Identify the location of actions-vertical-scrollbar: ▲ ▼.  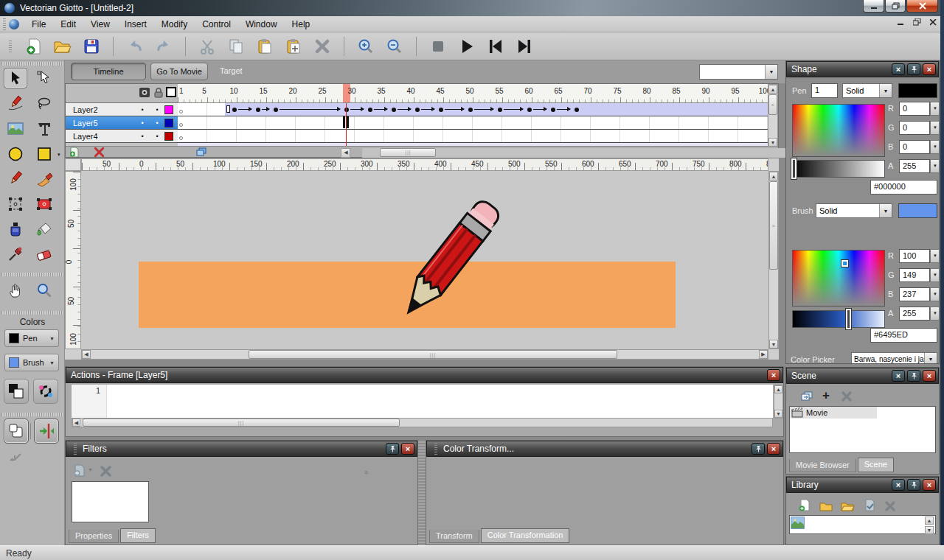
(779, 402).